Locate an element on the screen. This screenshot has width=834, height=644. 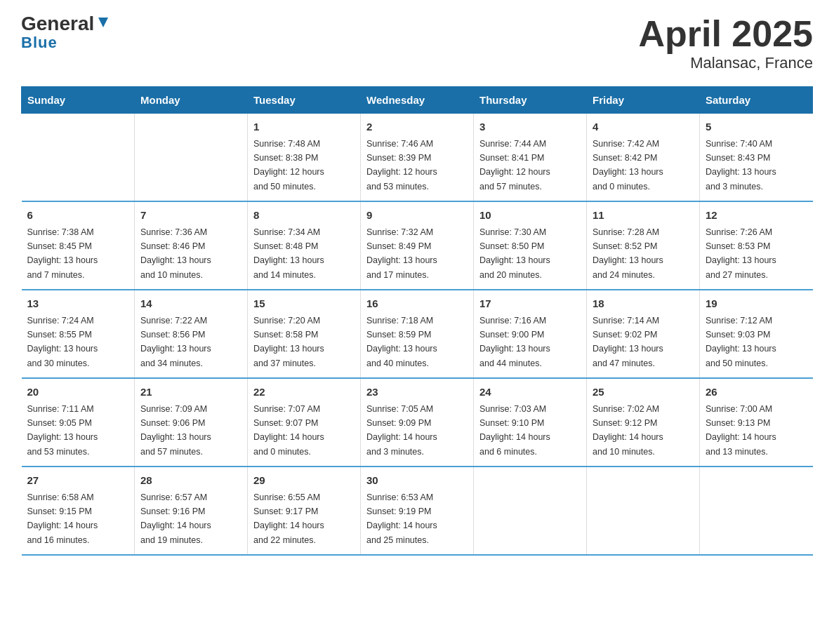
logo-blue: Blue is located at coordinates (39, 43).